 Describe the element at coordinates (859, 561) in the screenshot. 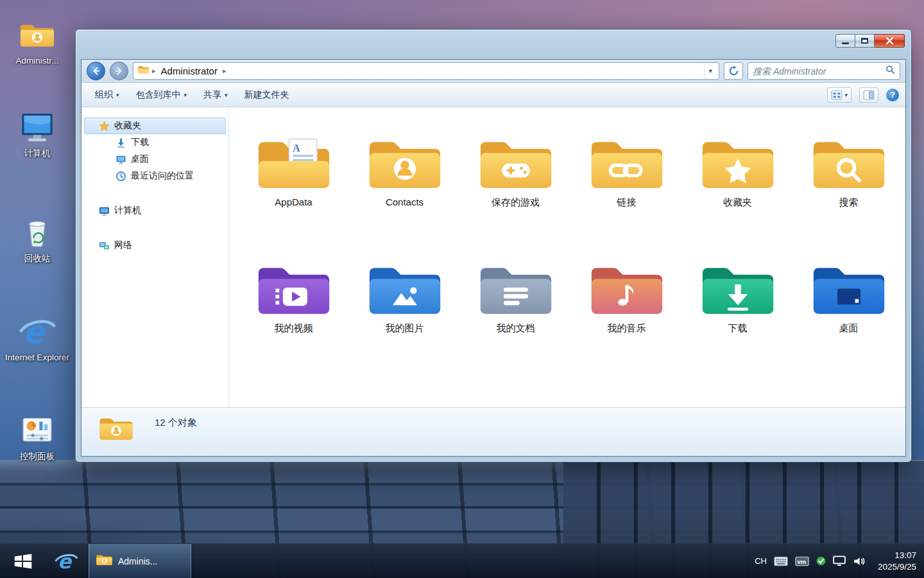

I see `volume-icon` at that location.